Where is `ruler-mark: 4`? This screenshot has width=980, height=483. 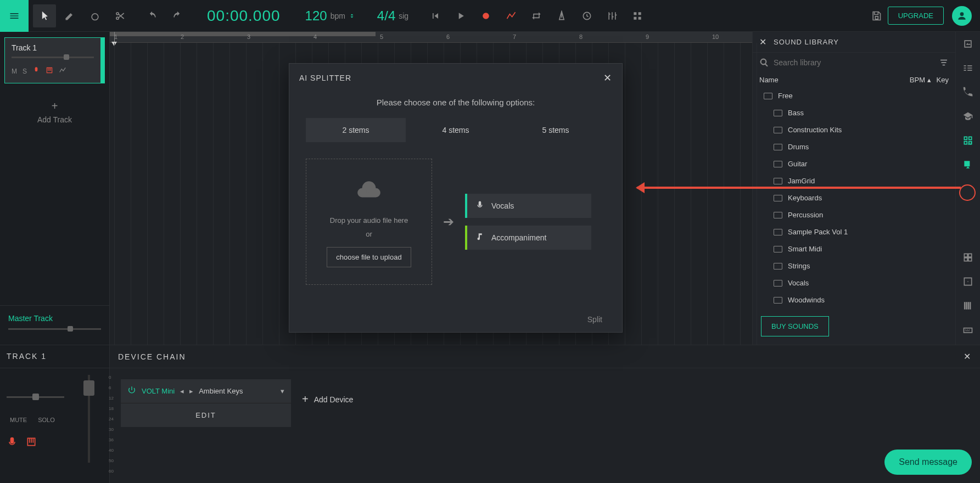 ruler-mark: 4 is located at coordinates (315, 37).